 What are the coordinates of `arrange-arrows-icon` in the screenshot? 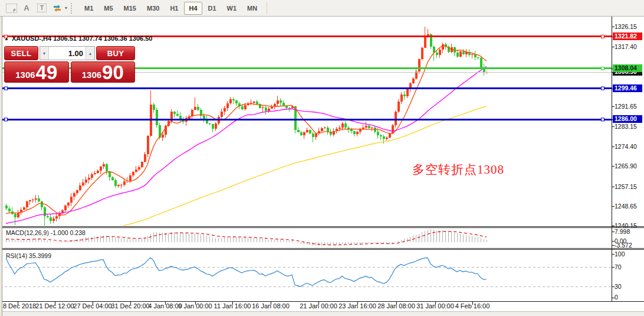 It's located at (57, 8).